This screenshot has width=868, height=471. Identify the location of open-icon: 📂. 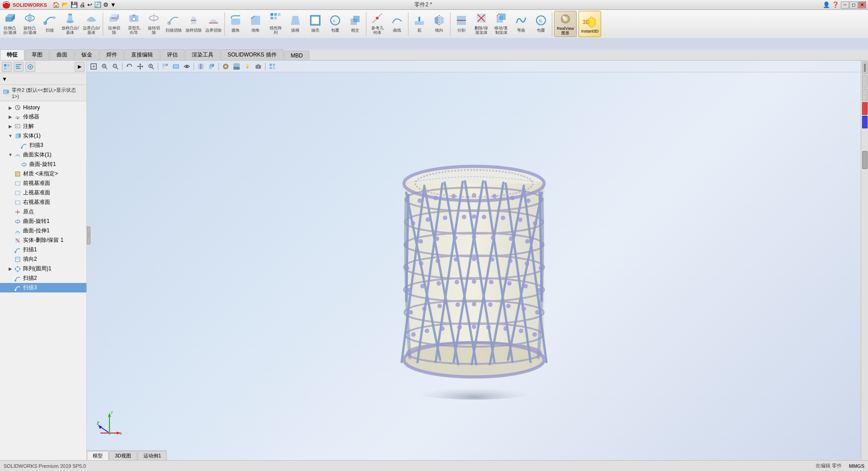
(65, 5).